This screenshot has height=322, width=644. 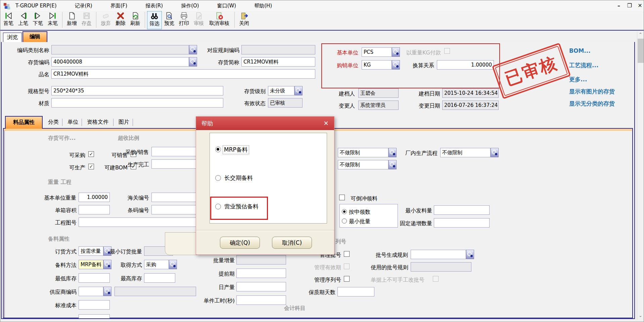 I want to click on prep-method-lookup-button, so click(x=107, y=265).